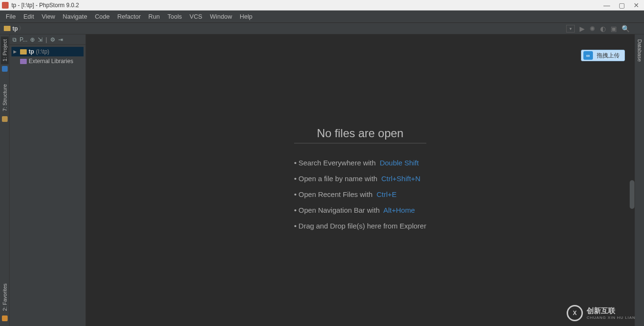  I want to click on upload-label: 拖拽上传, so click(608, 55).